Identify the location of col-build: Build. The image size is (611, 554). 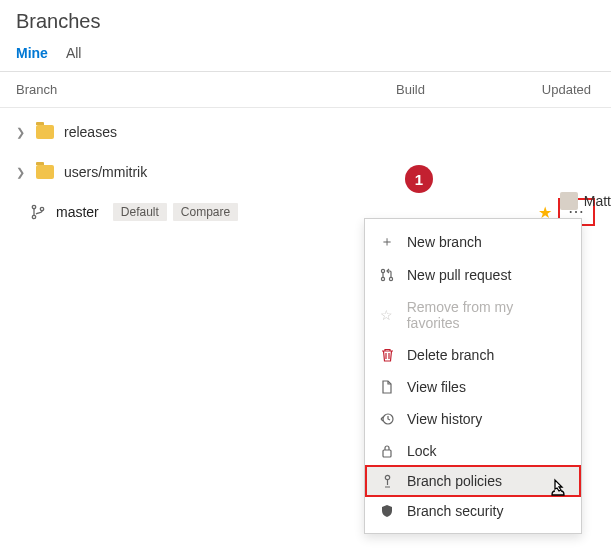
(456, 90).